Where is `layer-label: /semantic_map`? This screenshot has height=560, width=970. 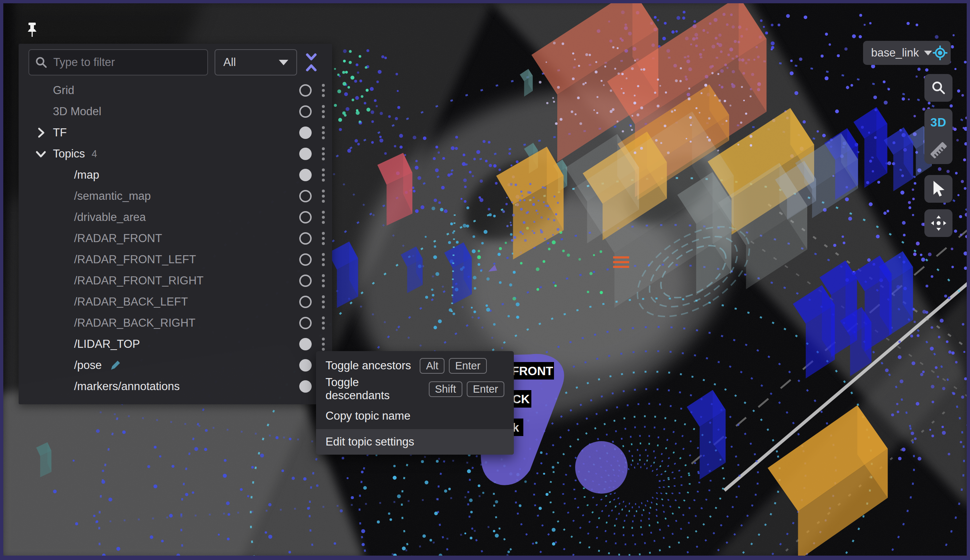 layer-label: /semantic_map is located at coordinates (112, 196).